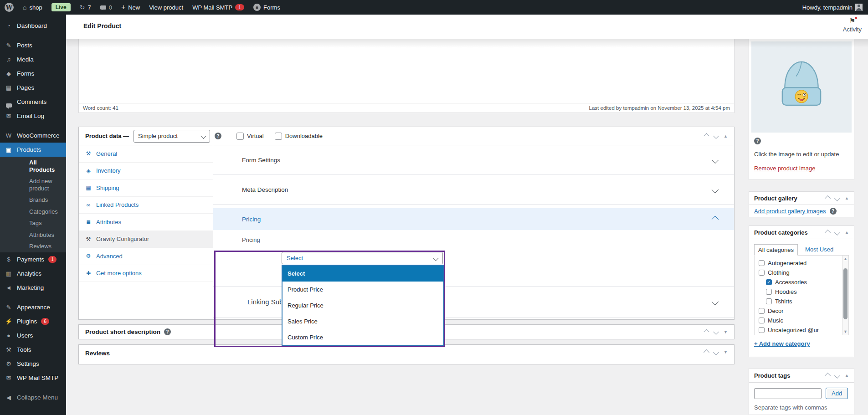 The width and height of the screenshot is (868, 415). What do you see at coordinates (804, 282) in the screenshot?
I see `category-accessories: Accessories` at bounding box center [804, 282].